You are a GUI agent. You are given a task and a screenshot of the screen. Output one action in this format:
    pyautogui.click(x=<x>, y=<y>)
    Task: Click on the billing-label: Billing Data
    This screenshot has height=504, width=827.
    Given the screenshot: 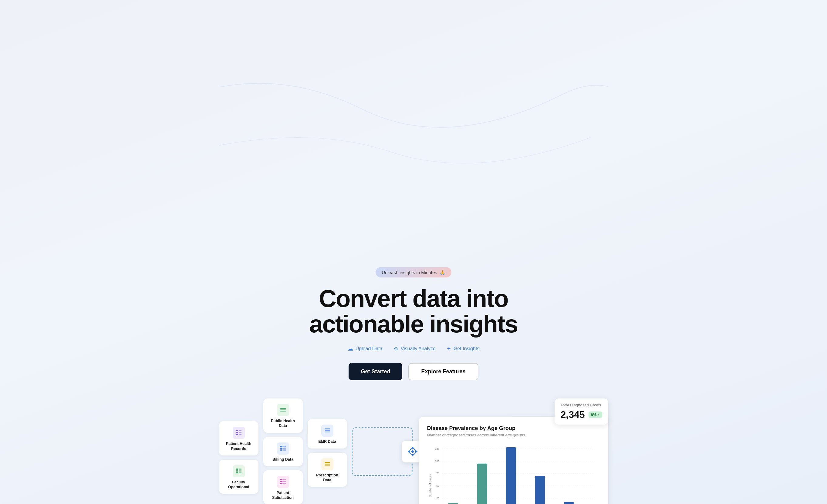 What is the action you would take?
    pyautogui.click(x=283, y=459)
    